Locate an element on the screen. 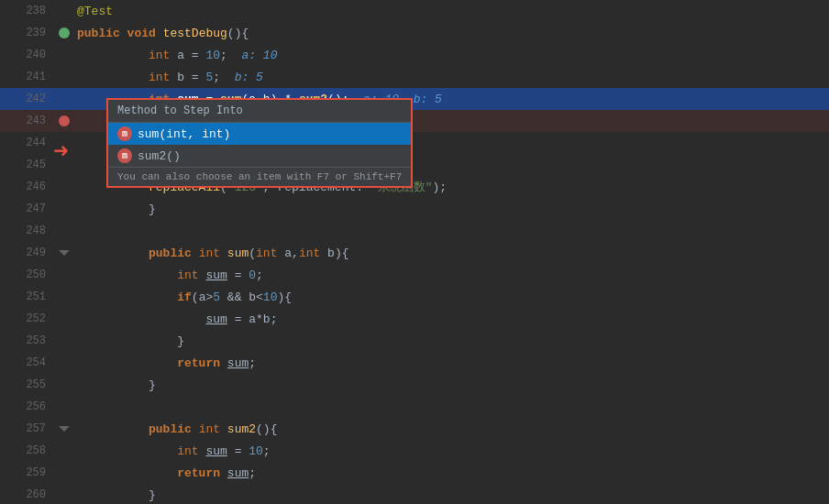  breakpoint-red-icon is located at coordinates (64, 121).